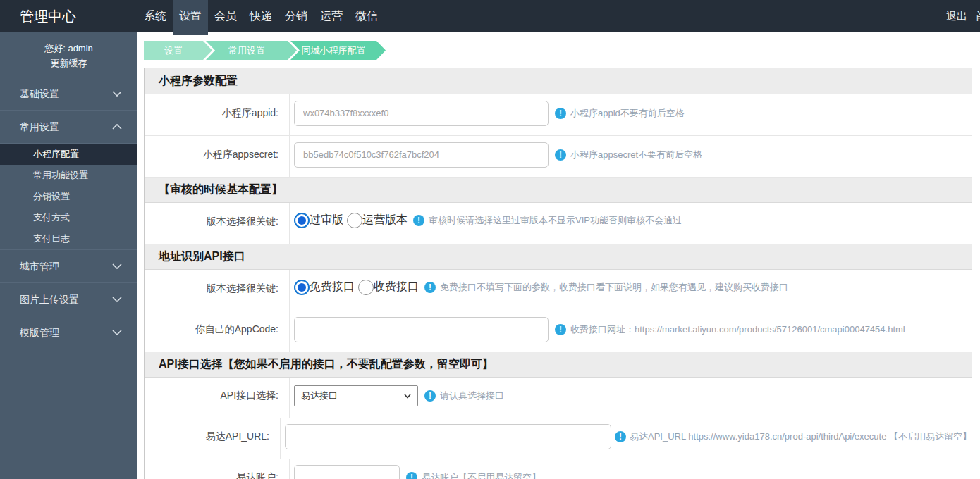  I want to click on yida-url-input, so click(448, 437).